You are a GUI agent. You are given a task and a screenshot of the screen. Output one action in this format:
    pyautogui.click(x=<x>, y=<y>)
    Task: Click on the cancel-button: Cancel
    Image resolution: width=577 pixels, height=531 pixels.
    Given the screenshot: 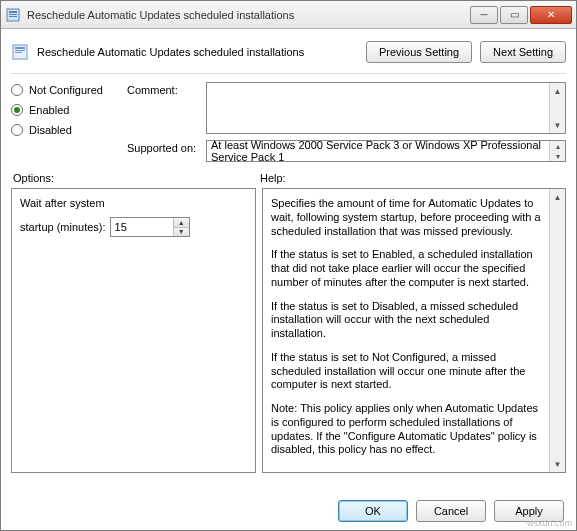 What is the action you would take?
    pyautogui.click(x=451, y=511)
    